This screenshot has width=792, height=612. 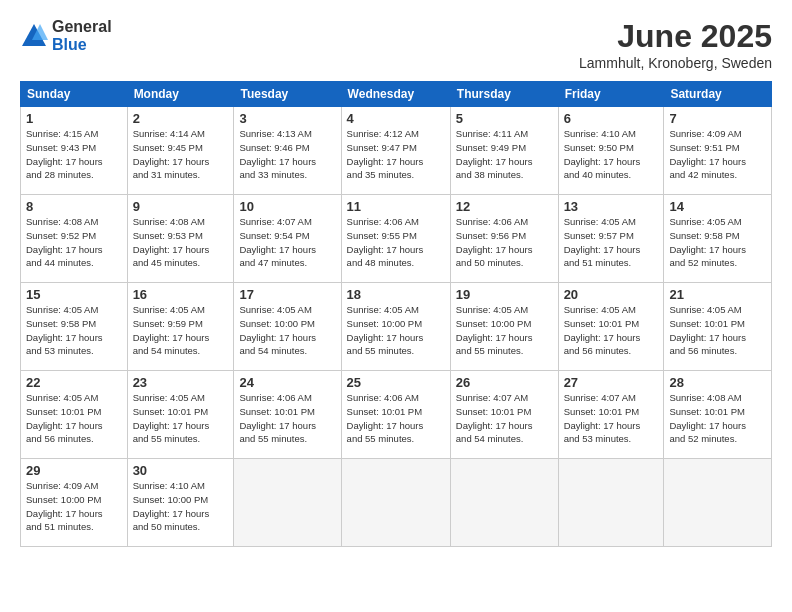 I want to click on calendar-week-row: 8Sunrise: 4:08 AM Sunset: 9:52 PM Daylig…, so click(x=396, y=239).